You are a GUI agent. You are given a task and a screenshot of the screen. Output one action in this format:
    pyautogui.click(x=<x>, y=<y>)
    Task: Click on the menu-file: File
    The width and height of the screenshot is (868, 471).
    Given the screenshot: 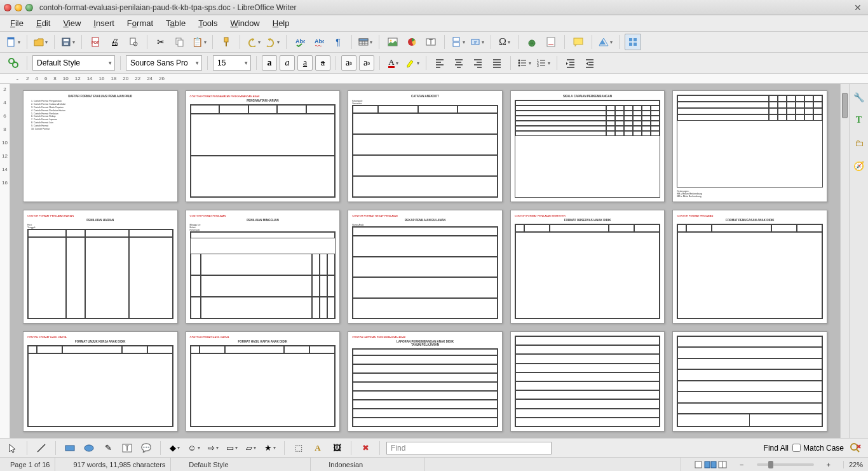 What is the action you would take?
    pyautogui.click(x=17, y=23)
    